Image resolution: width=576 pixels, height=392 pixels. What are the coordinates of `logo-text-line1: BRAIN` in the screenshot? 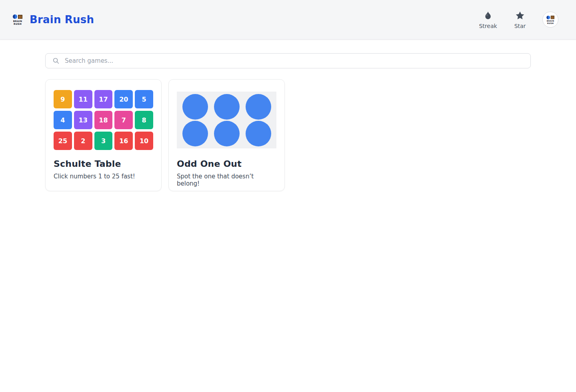 It's located at (18, 21).